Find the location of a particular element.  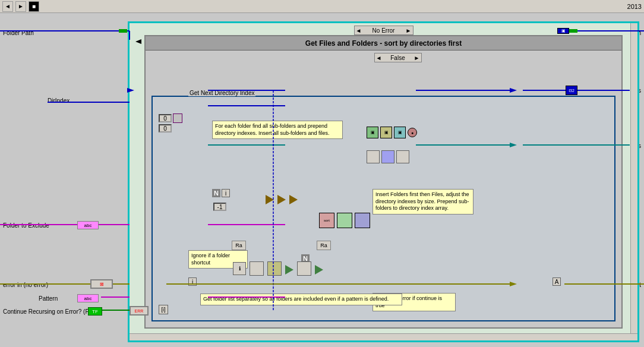

sort-node-1: sort is located at coordinates (327, 220).